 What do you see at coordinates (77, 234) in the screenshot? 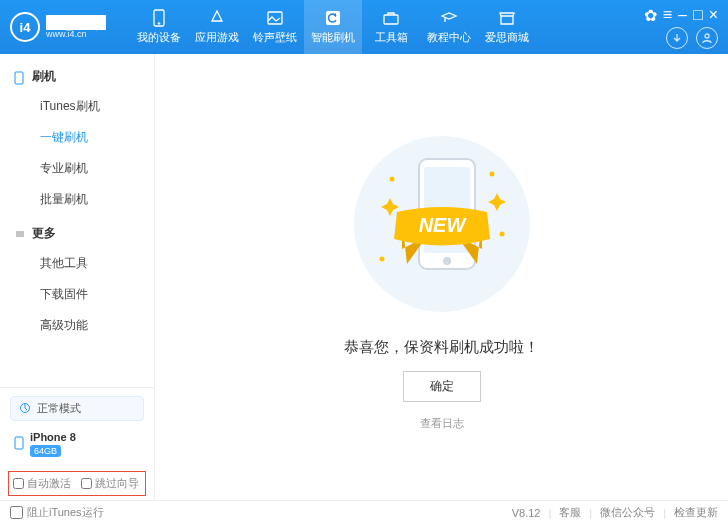
I see `sidebar-group-more: 更多` at bounding box center [77, 234].